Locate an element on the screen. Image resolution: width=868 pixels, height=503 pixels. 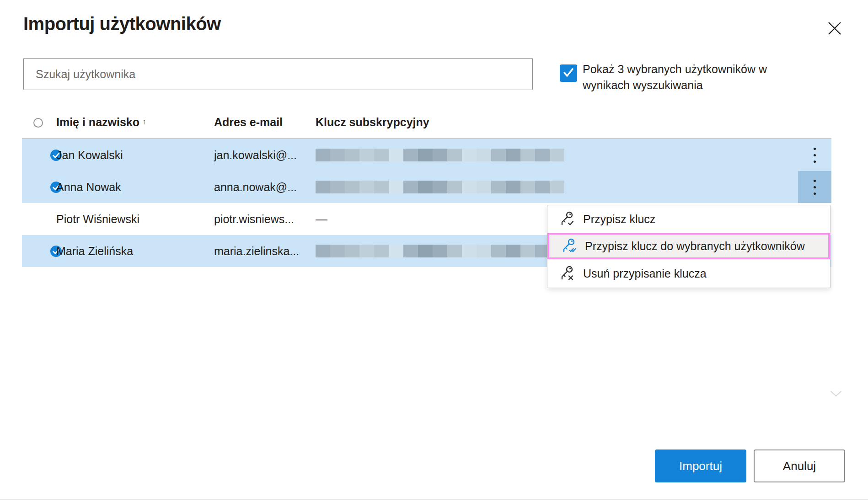
cancel-button: Anuluj is located at coordinates (799, 466).